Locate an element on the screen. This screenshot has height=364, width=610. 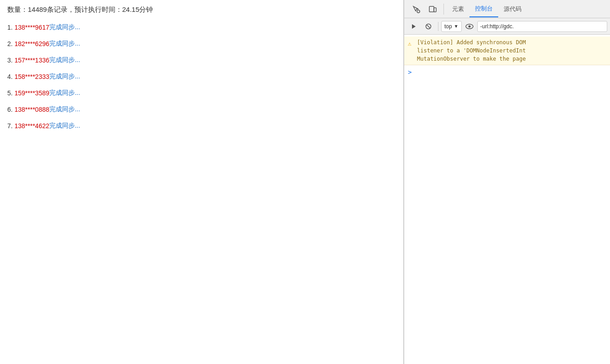
eye-icon is located at coordinates (469, 26).